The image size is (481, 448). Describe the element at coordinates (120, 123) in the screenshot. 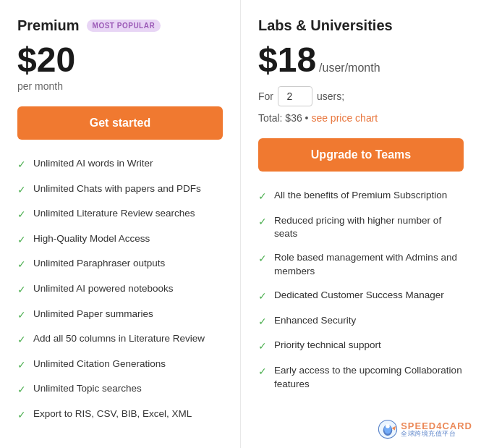

I see `premium-cta-button: Get started` at that location.